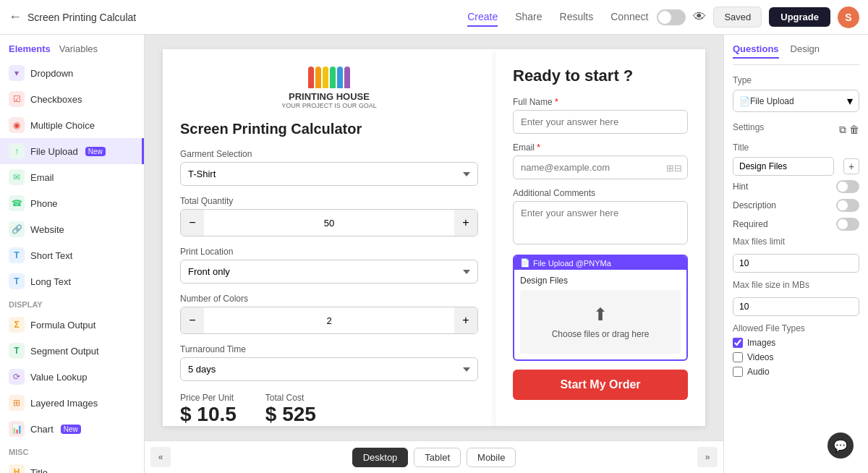 The height and width of the screenshot is (473, 868). Describe the element at coordinates (208, 409) in the screenshot. I see `price-unit-item: Price Per Unit $ 10.5` at that location.